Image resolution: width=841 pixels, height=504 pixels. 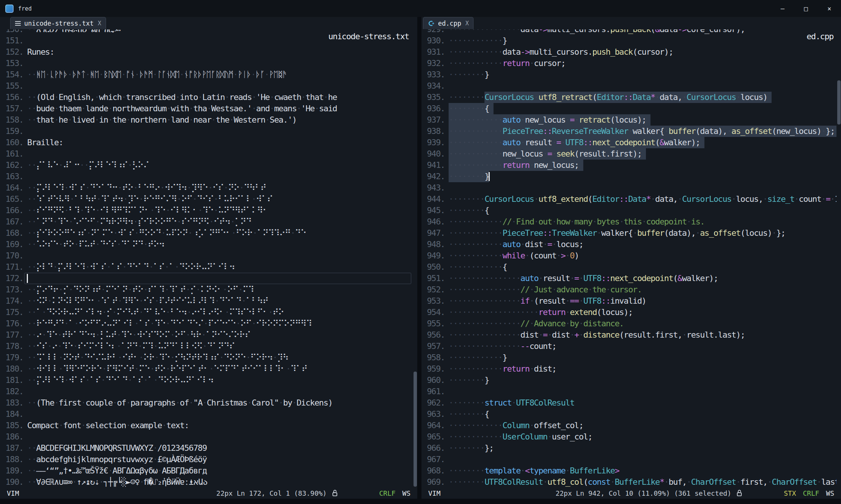 I want to click on code-line: 936.········{, so click(x=629, y=109).